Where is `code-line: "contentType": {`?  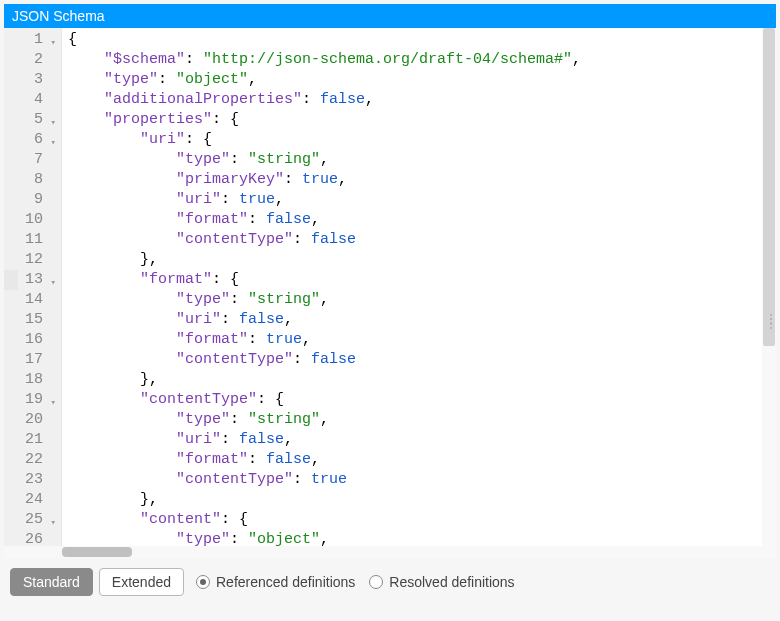
code-line: "contentType": { is located at coordinates (415, 400).